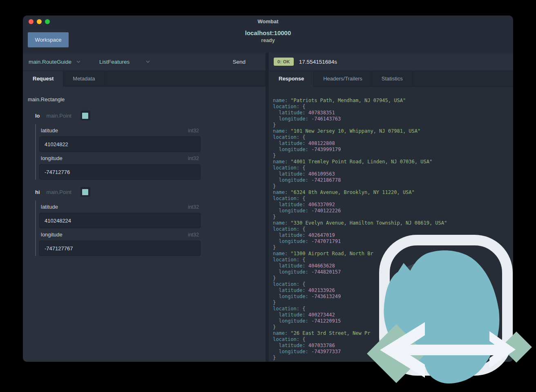 Image resolution: width=536 pixels, height=392 pixels. I want to click on method-select-value: ListFeatures, so click(114, 62).